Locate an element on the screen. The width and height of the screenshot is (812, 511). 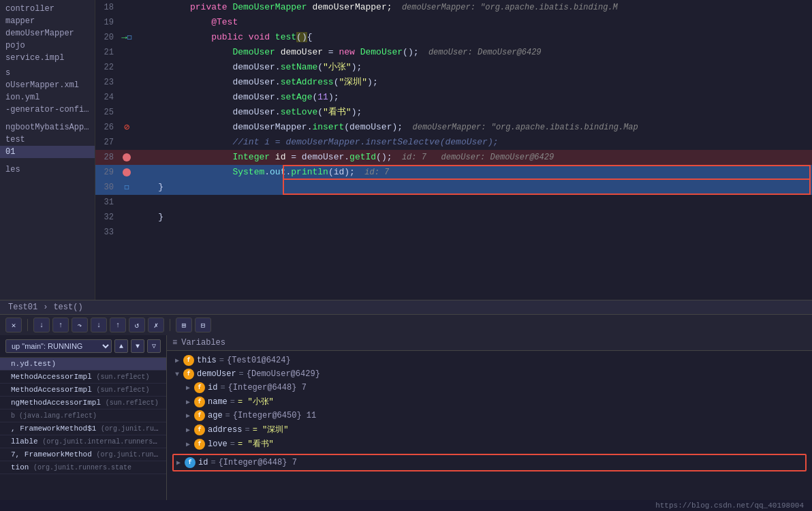
var-value-address: = "深圳" is located at coordinates (271, 429).